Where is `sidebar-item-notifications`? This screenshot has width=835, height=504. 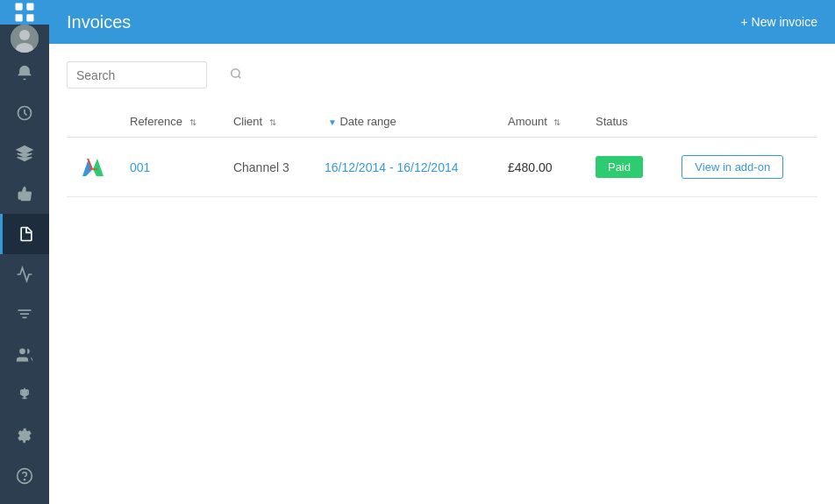 sidebar-item-notifications is located at coordinates (25, 73).